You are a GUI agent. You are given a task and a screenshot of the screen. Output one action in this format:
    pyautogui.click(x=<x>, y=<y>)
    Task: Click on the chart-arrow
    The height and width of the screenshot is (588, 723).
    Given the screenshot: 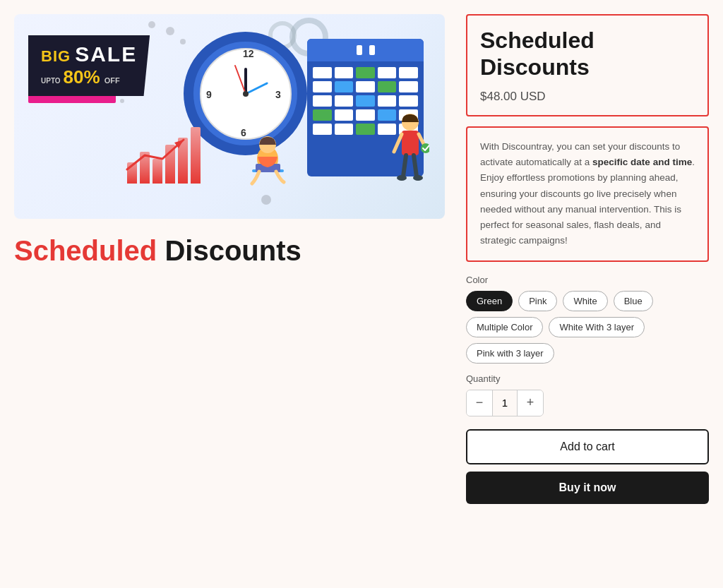 What is the action you would take?
    pyautogui.click(x=155, y=154)
    